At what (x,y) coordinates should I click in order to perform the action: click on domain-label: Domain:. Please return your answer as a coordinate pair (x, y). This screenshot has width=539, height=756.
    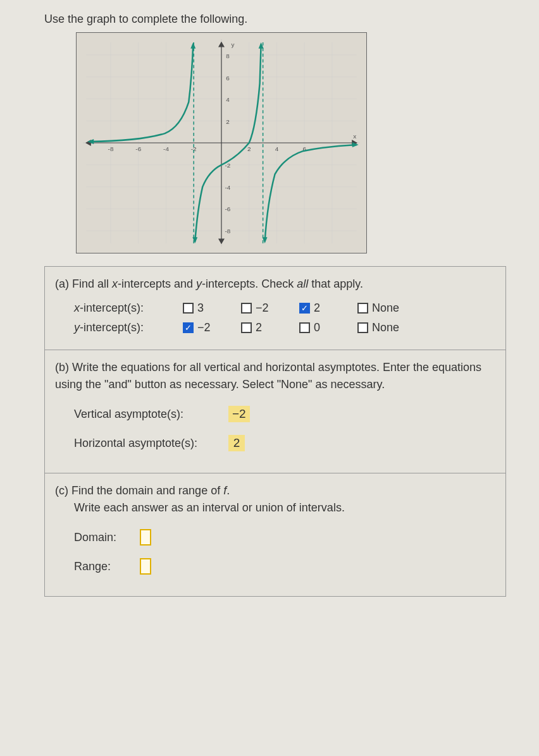
    Looking at the image, I should click on (102, 537).